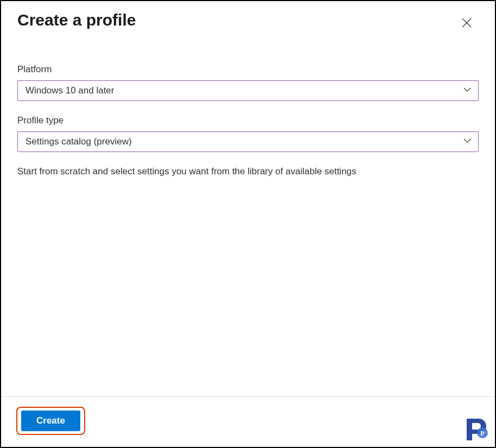 The width and height of the screenshot is (496, 448). What do you see at coordinates (476, 430) in the screenshot?
I see `watermark-logo: P` at bounding box center [476, 430].